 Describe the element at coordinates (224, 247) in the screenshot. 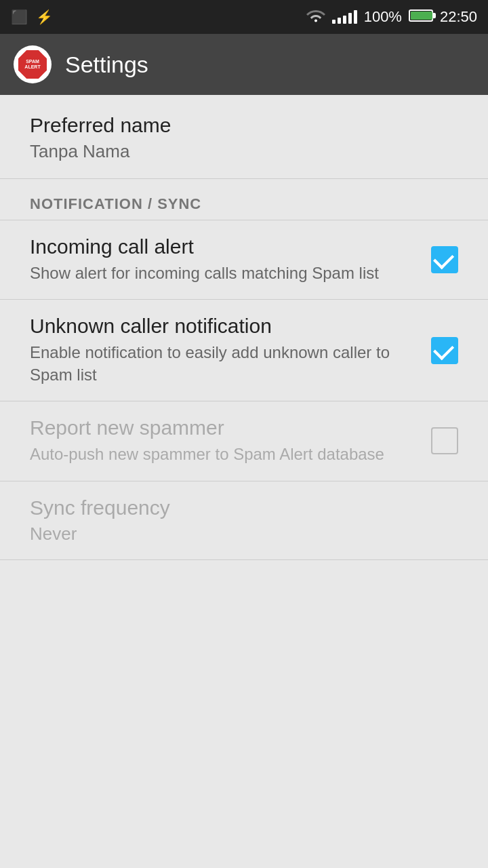

I see `incoming-call-alert-title: Incoming call alert` at that location.